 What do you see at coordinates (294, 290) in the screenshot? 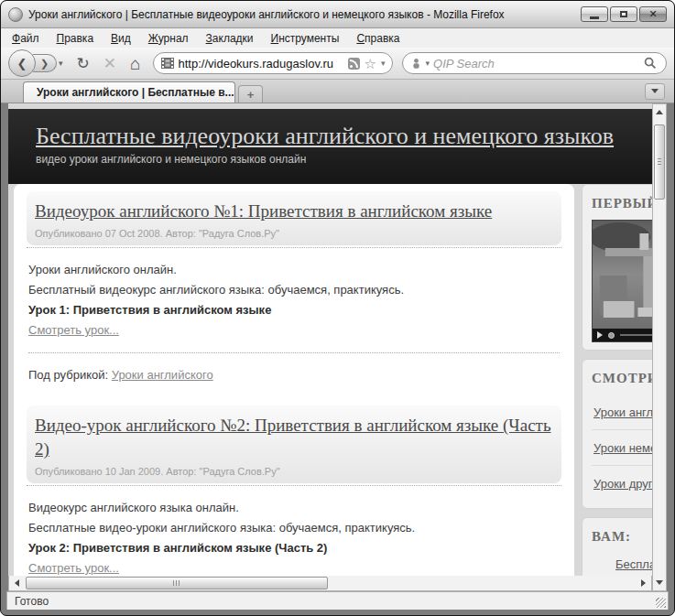
I see `article-1-line2: Бесплатный видеокурс английского языка: …` at bounding box center [294, 290].